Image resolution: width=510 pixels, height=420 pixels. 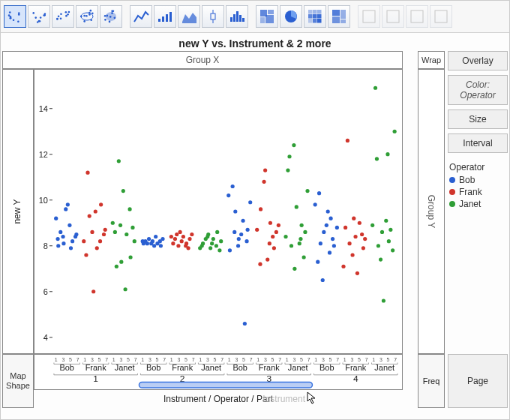 I want to click on toolbar-scatter-dense, so click(x=39, y=16).